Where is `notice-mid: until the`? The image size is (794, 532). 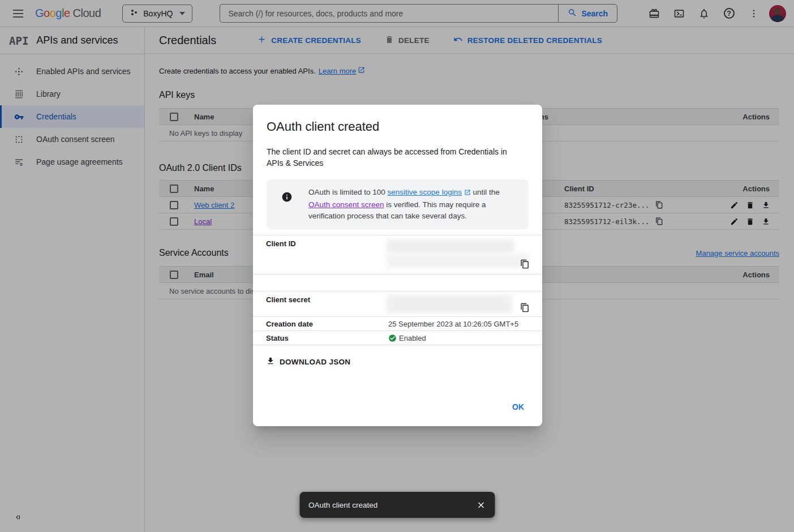 notice-mid: until the is located at coordinates (486, 192).